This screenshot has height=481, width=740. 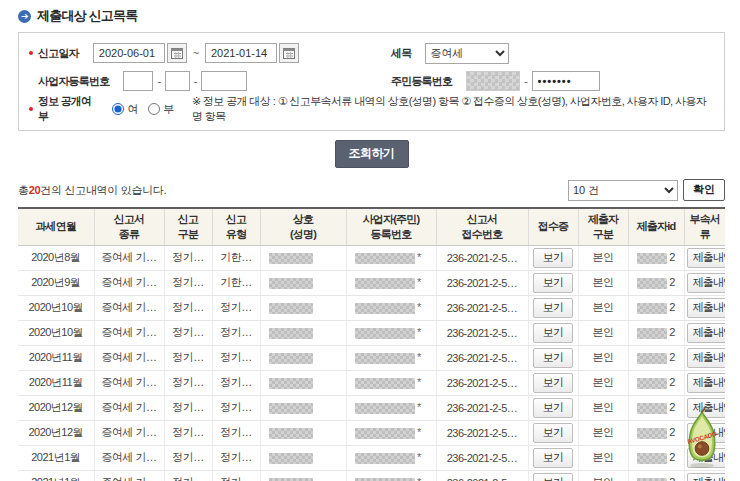 What do you see at coordinates (178, 81) in the screenshot?
I see `business-reg-no-part2-input` at bounding box center [178, 81].